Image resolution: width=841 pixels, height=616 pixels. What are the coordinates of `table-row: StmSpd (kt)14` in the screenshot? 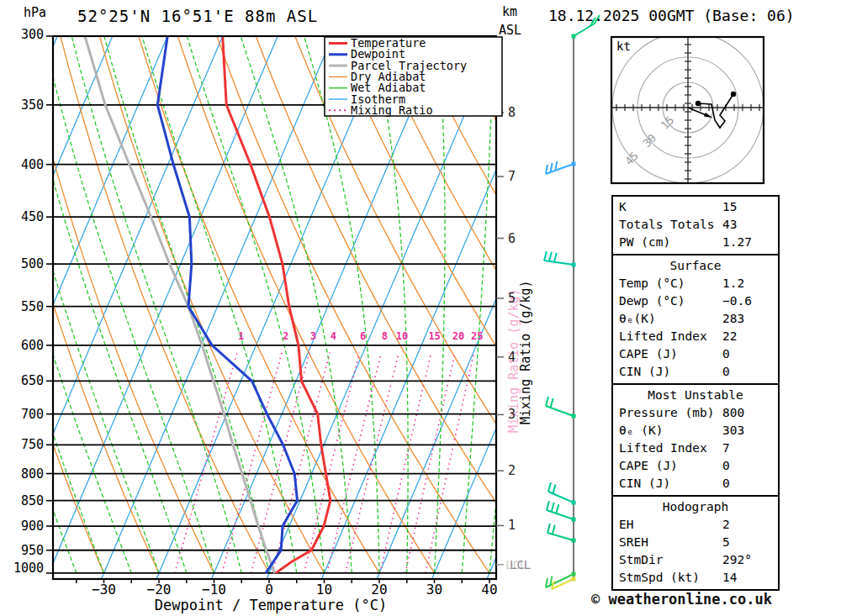 It's located at (696, 578).